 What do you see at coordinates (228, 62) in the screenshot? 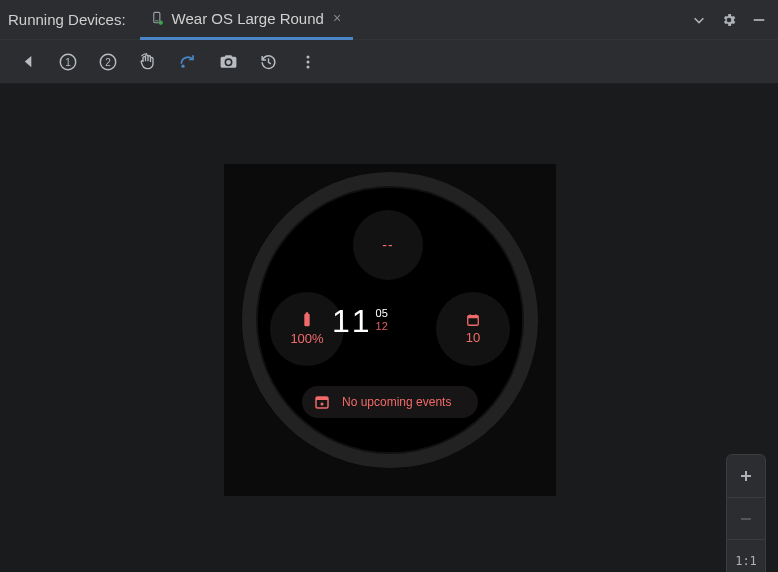
I see `screenshot-camera-icon` at bounding box center [228, 62].